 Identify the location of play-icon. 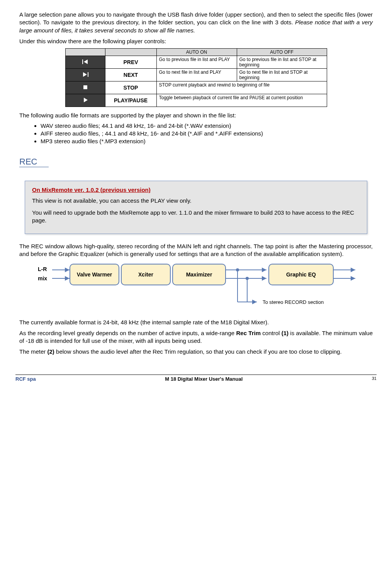
(85, 100).